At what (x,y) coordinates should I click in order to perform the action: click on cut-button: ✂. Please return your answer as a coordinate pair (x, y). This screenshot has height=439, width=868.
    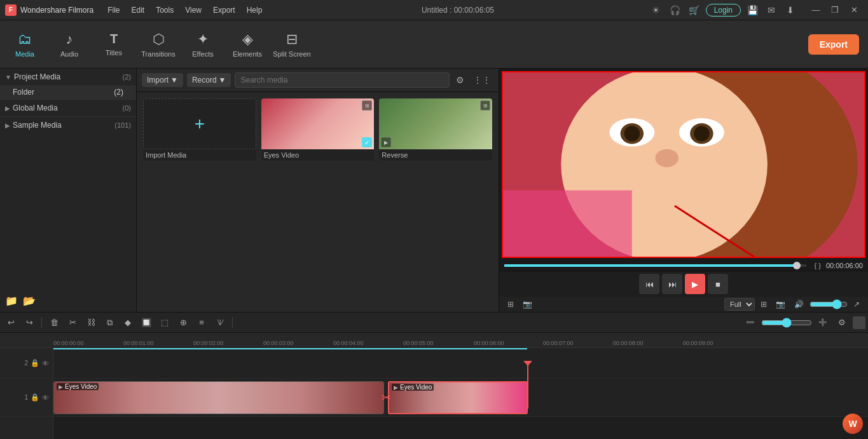
    Looking at the image, I should click on (72, 323).